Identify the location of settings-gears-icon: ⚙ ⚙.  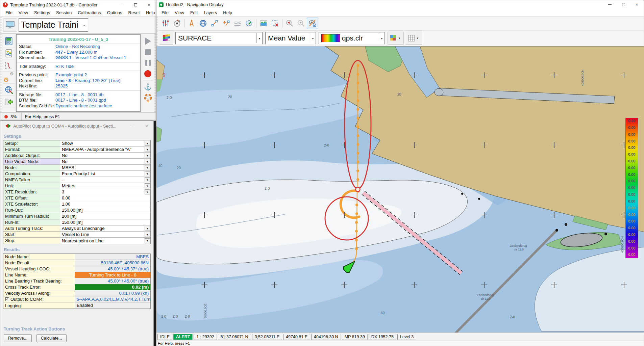
(9, 78).